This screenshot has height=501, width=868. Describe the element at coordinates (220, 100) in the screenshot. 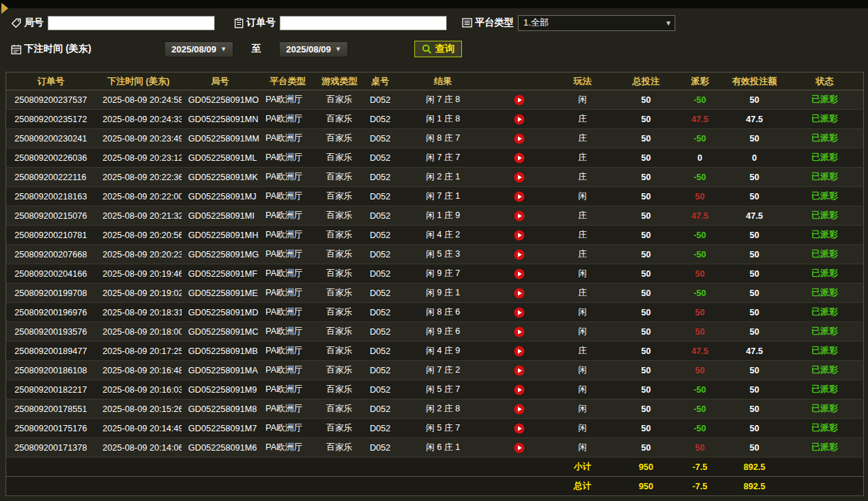

I see `round-no-cell: GD052258091MO` at that location.